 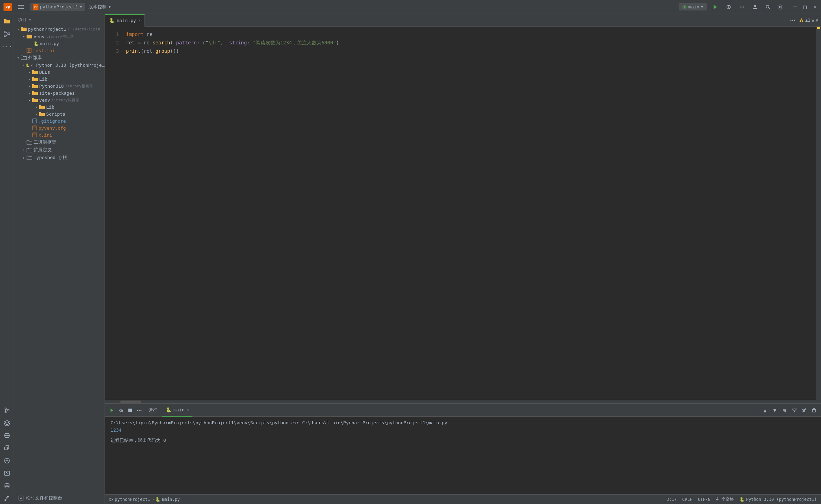 I want to click on h-scrollbar, so click(x=463, y=402).